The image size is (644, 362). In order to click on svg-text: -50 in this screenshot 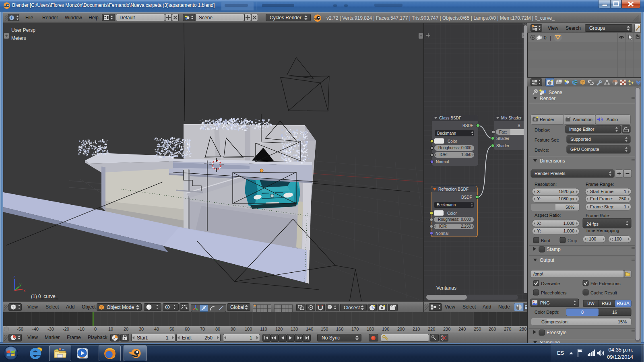, I will do `click(20, 329)`.